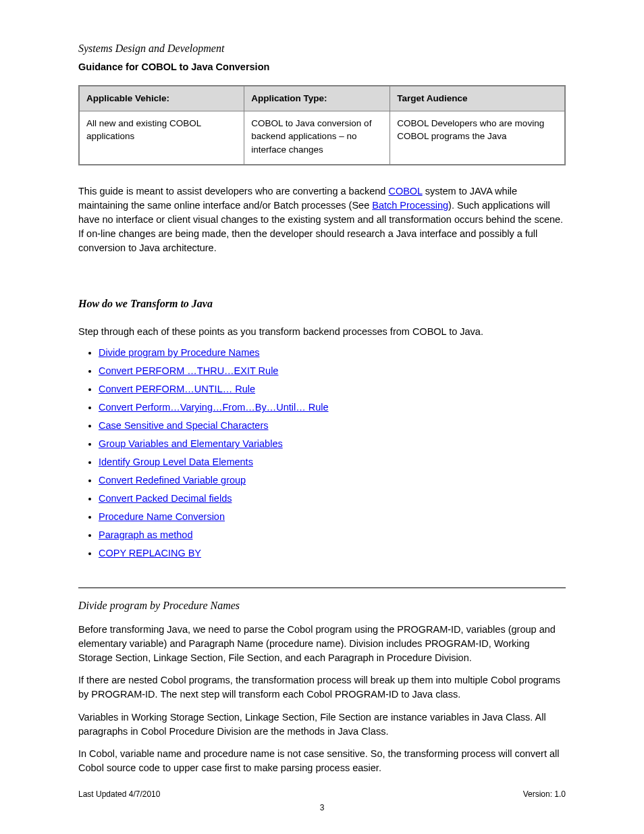  I want to click on page-title: Systems Design and Development, so click(322, 49).